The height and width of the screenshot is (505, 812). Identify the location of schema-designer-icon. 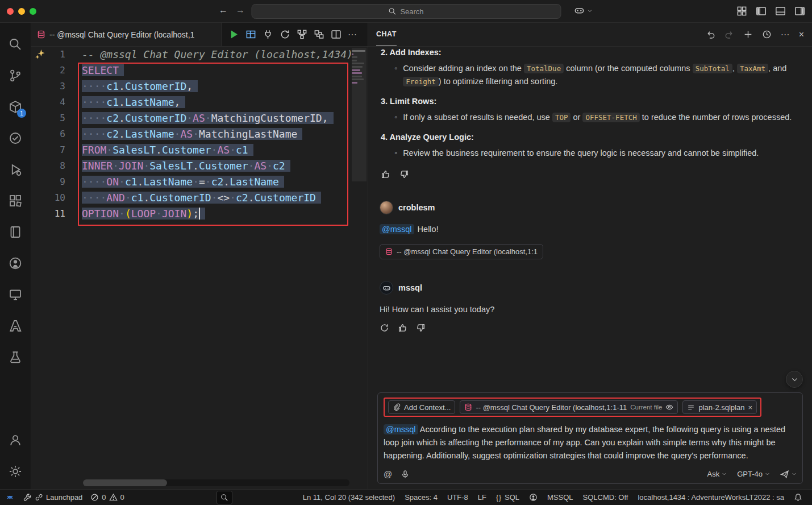
(319, 34).